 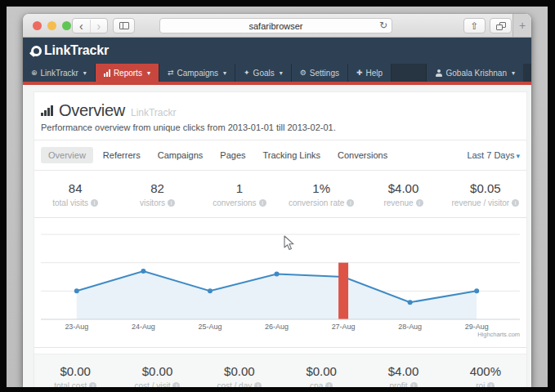 I want to click on minimize-button, so click(x=52, y=26).